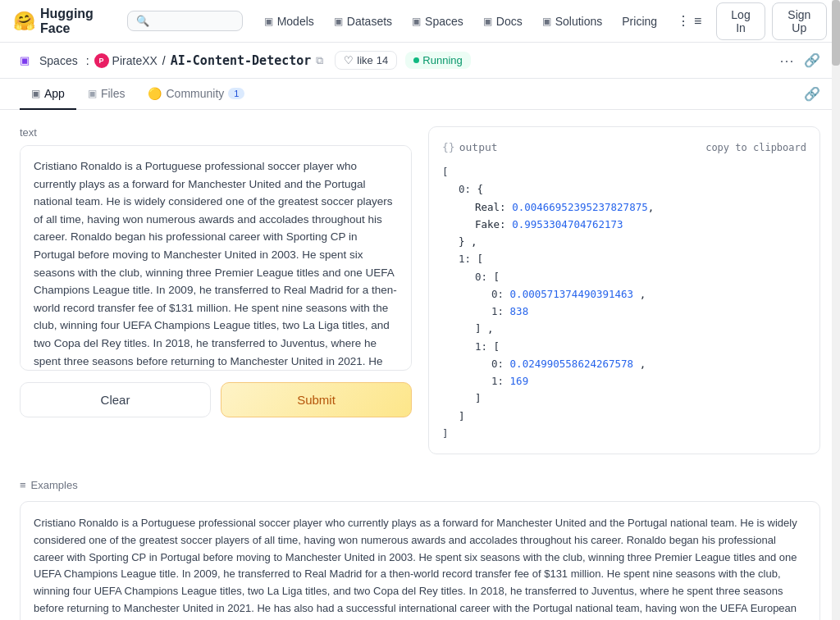  Describe the element at coordinates (135, 61) in the screenshot. I see `breadcrumb-username: PirateXX` at that location.